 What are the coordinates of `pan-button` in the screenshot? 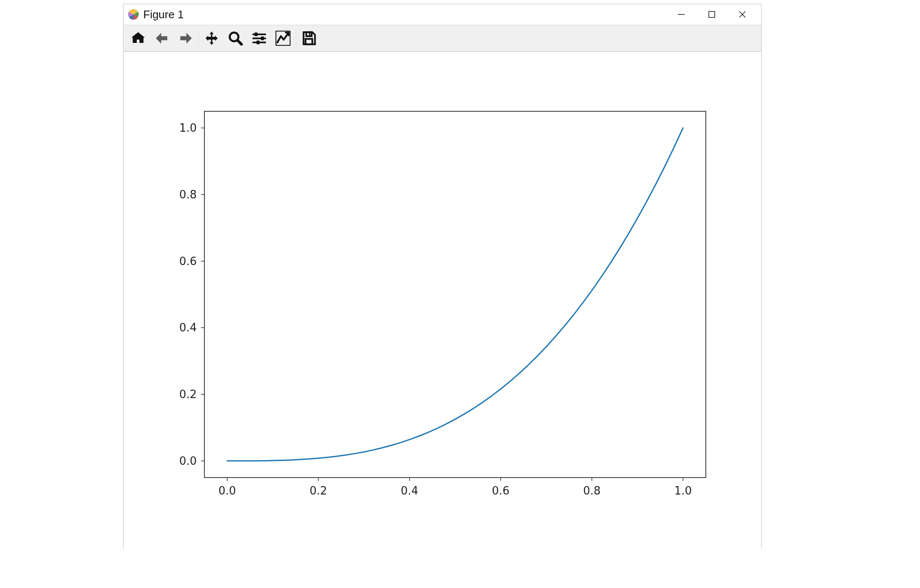 It's located at (212, 38).